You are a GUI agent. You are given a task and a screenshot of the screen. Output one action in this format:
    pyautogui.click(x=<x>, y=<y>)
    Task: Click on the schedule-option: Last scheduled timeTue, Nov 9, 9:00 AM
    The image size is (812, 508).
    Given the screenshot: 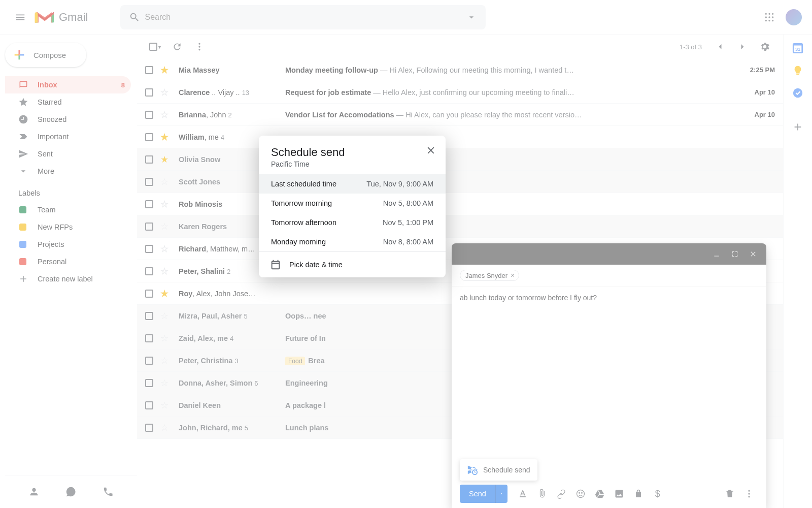 What is the action you would take?
    pyautogui.click(x=352, y=184)
    